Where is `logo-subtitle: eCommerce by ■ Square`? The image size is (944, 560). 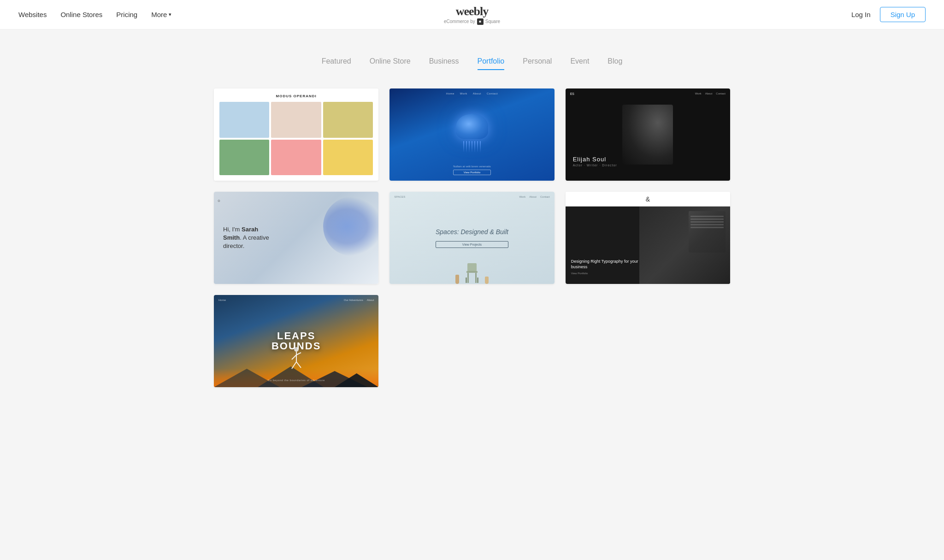
logo-subtitle: eCommerce by ■ Square is located at coordinates (472, 22).